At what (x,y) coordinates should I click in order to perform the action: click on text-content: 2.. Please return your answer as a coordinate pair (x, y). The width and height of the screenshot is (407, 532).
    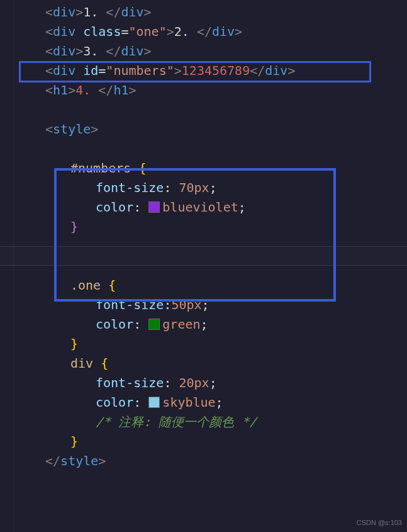
    Looking at the image, I should click on (186, 31).